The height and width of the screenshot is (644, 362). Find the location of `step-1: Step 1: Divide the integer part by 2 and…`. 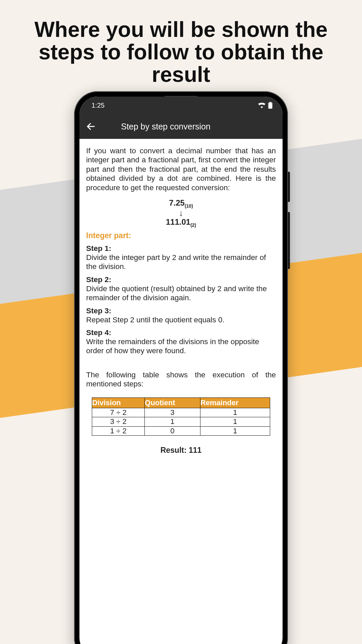

step-1: Step 1: Divide the integer part by 2 and… is located at coordinates (181, 258).